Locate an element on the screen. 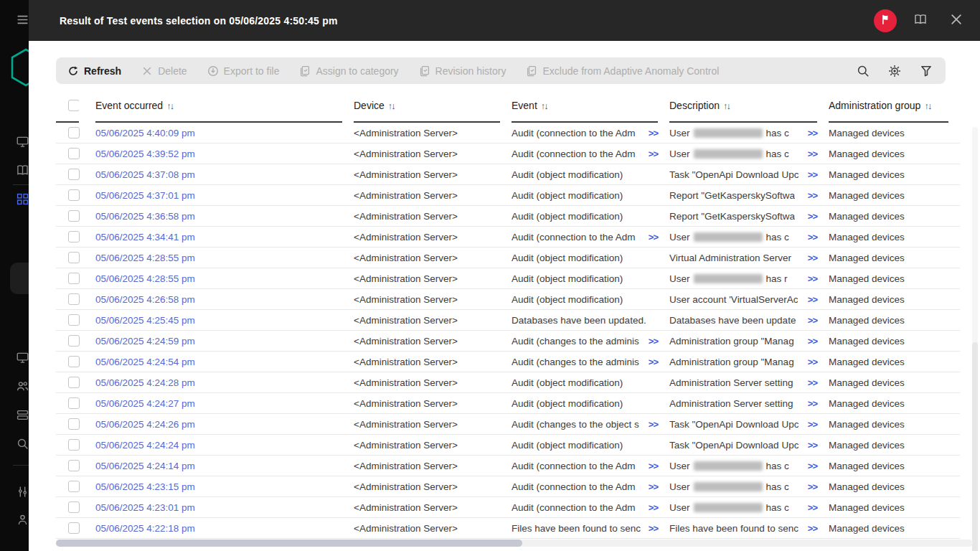 The image size is (980, 551). settings-sliders-icon is located at coordinates (23, 492).